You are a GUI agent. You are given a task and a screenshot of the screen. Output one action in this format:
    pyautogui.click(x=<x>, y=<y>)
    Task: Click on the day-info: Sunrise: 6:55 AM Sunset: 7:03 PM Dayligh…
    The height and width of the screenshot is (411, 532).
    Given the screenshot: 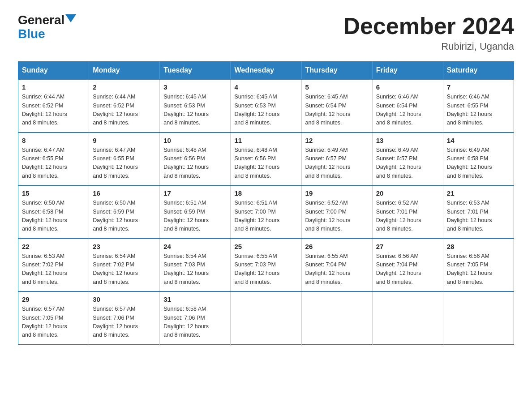 What is the action you would take?
    pyautogui.click(x=266, y=270)
    